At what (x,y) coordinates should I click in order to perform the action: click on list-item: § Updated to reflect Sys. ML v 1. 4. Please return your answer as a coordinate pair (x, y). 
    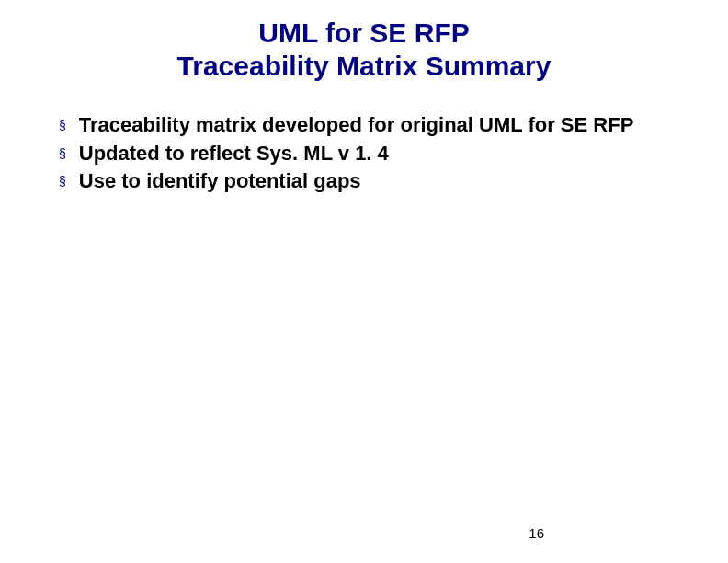
    Looking at the image, I should click on (370, 155).